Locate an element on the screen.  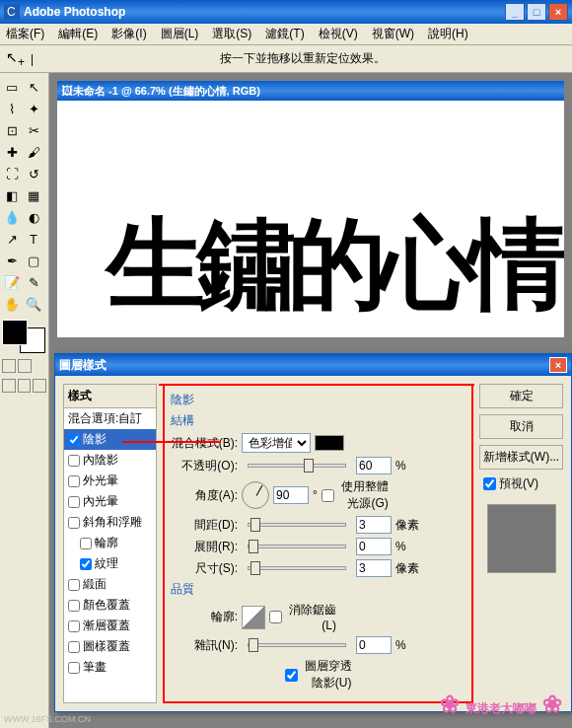
size-input is located at coordinates (374, 568).